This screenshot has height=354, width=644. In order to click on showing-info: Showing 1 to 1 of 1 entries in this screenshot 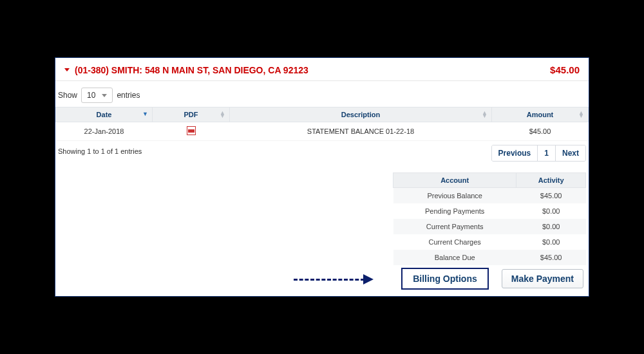, I will do `click(100, 150)`.